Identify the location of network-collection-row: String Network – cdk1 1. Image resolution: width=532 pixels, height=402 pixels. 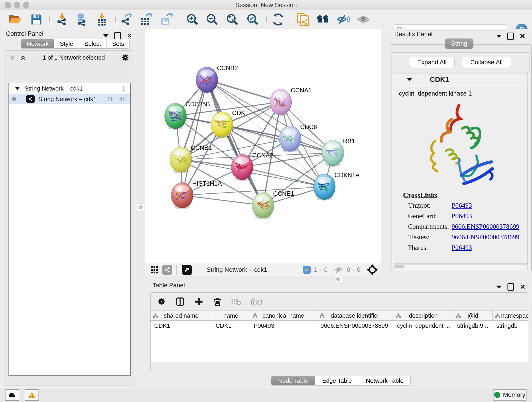
(70, 89).